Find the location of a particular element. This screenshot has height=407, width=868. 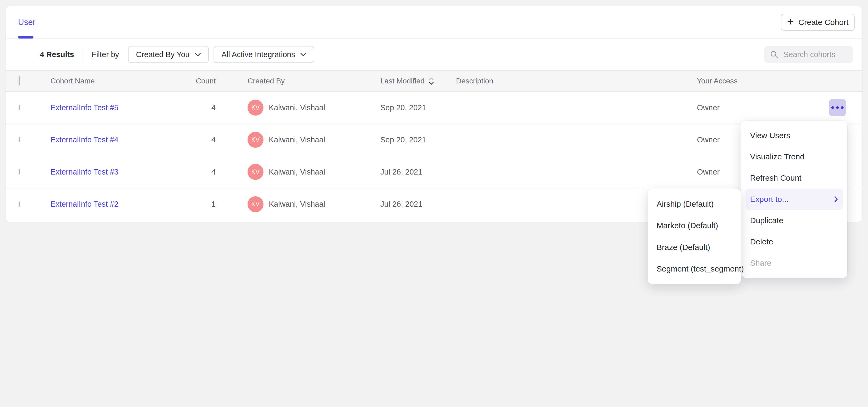

integrations-filter-dropdown: All Active Integrations is located at coordinates (264, 55).